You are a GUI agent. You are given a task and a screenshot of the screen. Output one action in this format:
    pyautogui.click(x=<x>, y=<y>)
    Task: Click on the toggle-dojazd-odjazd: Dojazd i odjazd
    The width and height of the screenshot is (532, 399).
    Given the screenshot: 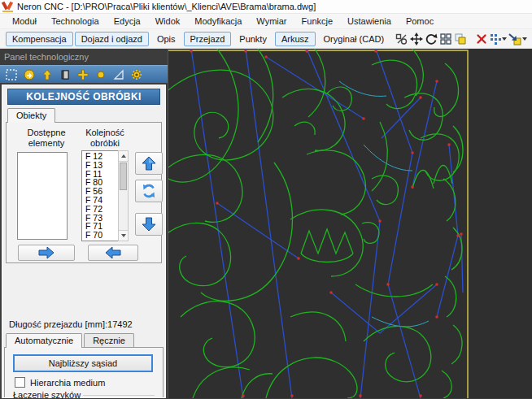 What is the action you would take?
    pyautogui.click(x=112, y=39)
    